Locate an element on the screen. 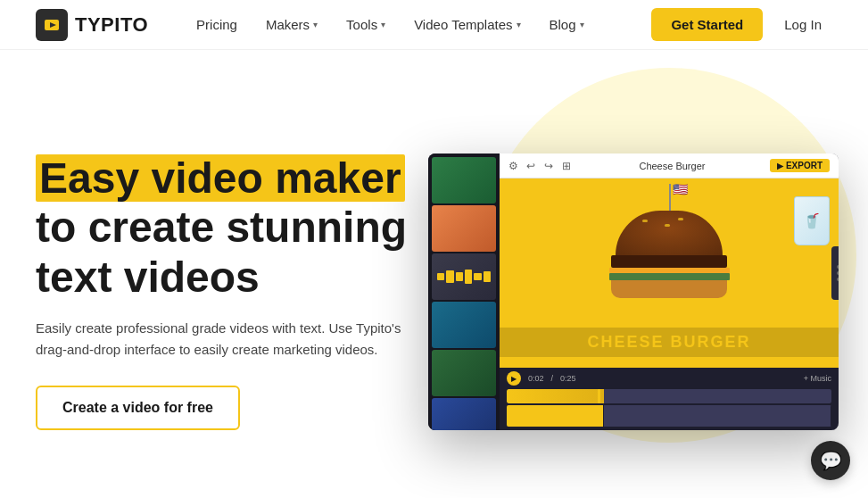  hero-subtitle: Easily create professional grade videos … is located at coordinates (223, 339).